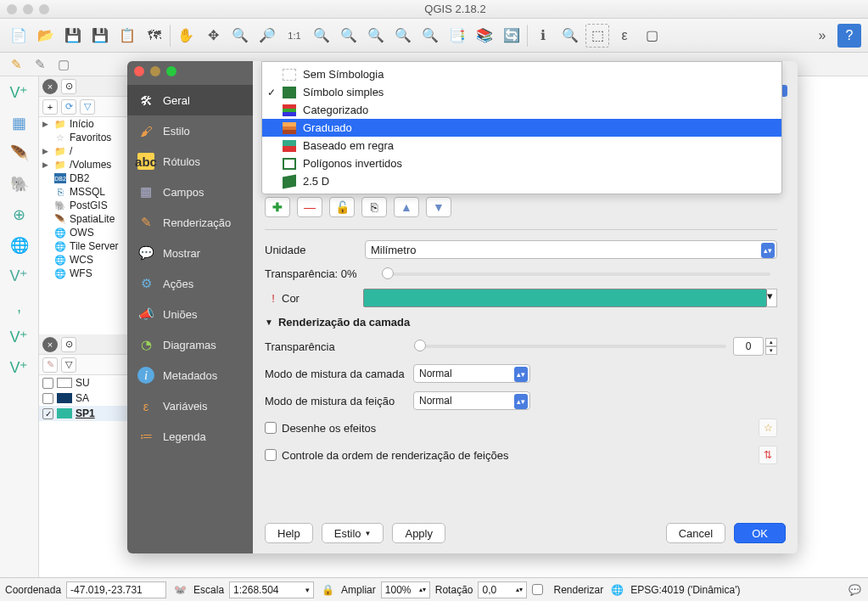  I want to click on tree-item: Início, so click(81, 124).